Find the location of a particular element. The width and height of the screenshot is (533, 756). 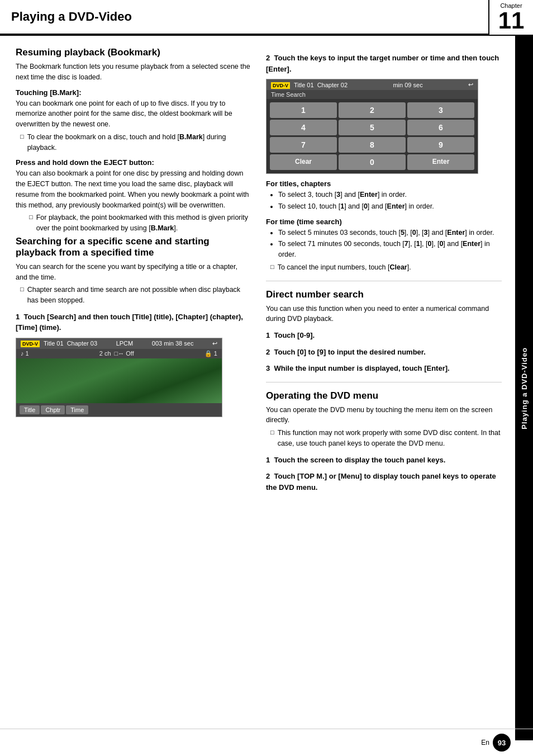

numpad-0: 0 is located at coordinates (372, 162).